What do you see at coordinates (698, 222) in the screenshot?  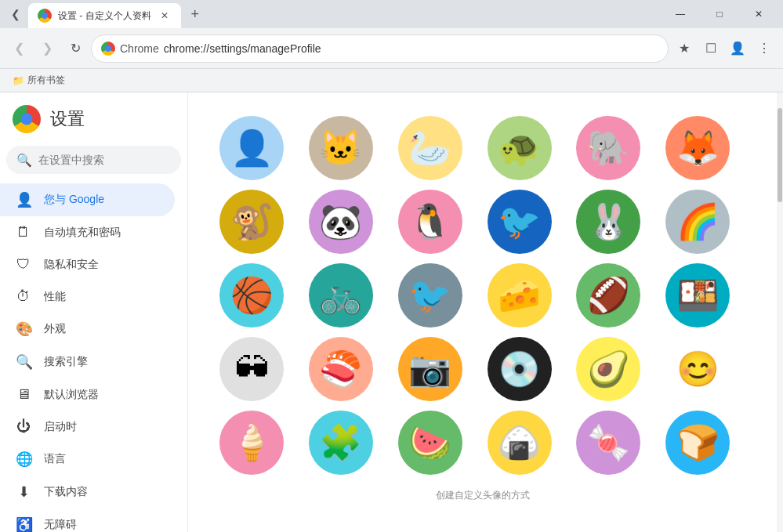 I see `avatar-rainbow: 🌈` at bounding box center [698, 222].